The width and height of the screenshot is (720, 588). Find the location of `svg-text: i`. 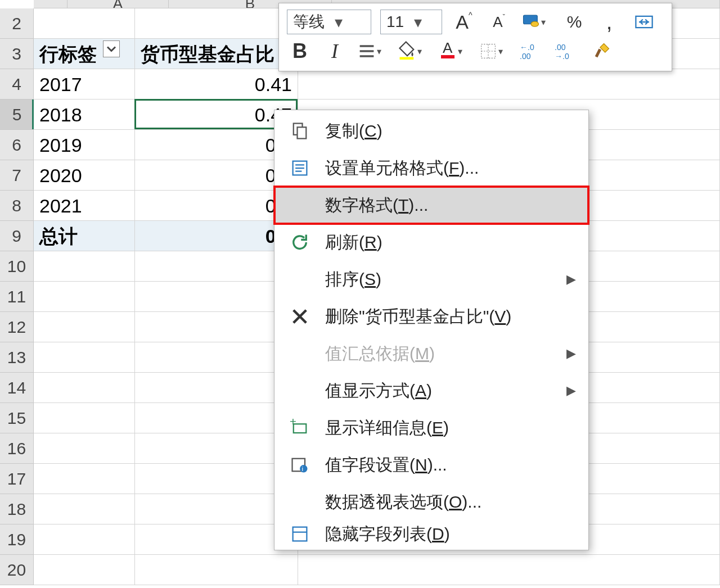

svg-text: i is located at coordinates (303, 469).